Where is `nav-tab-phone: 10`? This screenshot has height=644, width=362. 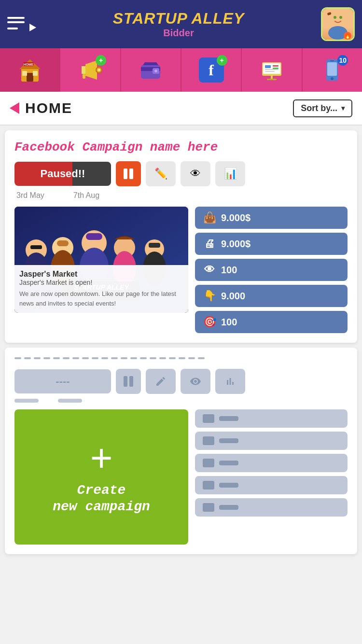
nav-tab-phone: 10 is located at coordinates (332, 70).